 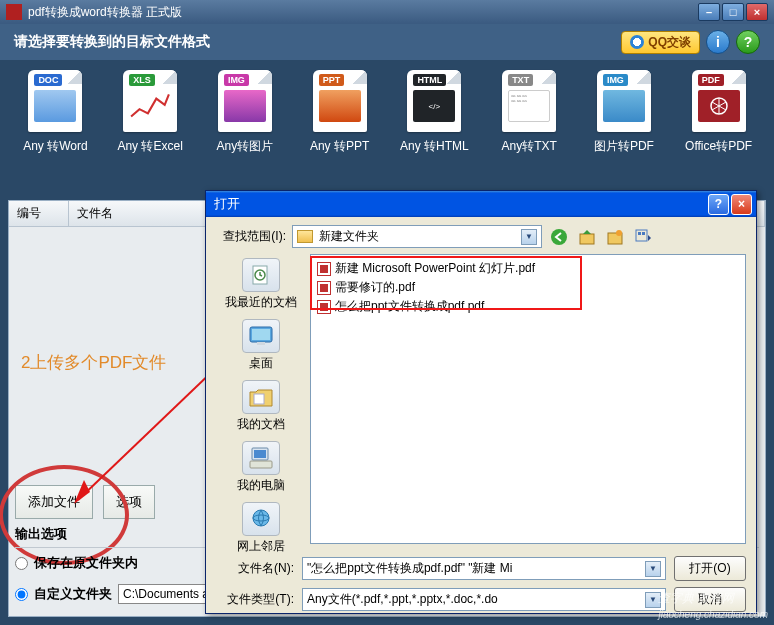 What do you see at coordinates (227, 204) in the screenshot?
I see `dialog-title: 打开` at bounding box center [227, 204].